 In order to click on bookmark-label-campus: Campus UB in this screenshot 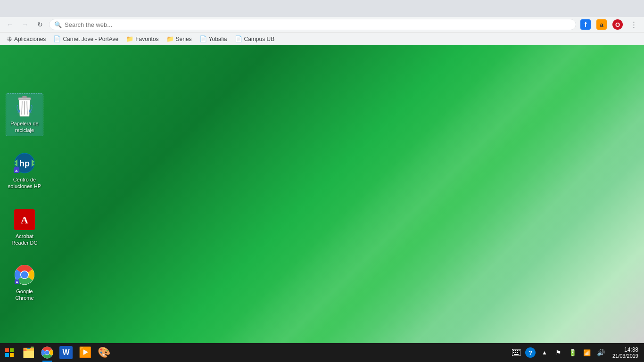, I will do `click(259, 39)`.